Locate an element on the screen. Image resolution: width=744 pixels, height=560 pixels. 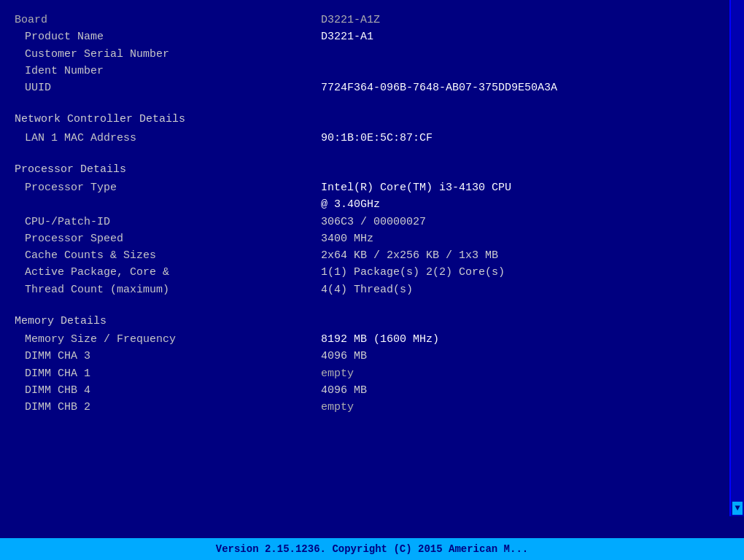
product-name-row: Product Name D3221-A1 is located at coordinates (372, 36).